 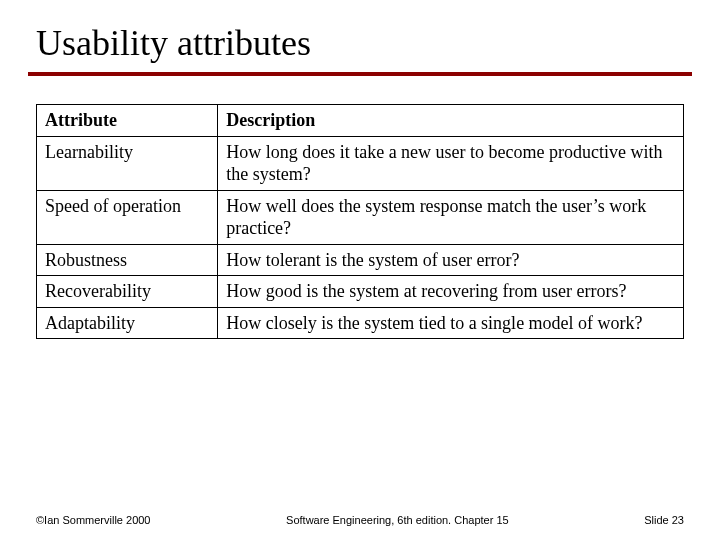 I want to click on footer-right: Slide 23, so click(x=664, y=520).